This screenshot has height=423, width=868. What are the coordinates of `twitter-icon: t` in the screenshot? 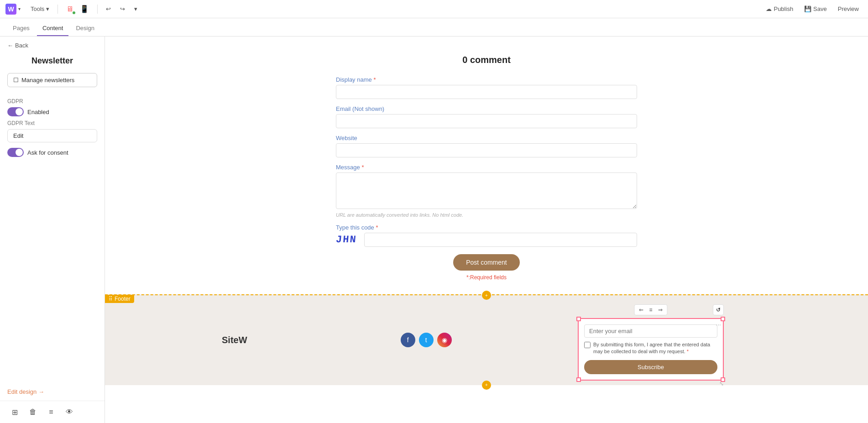 It's located at (426, 340).